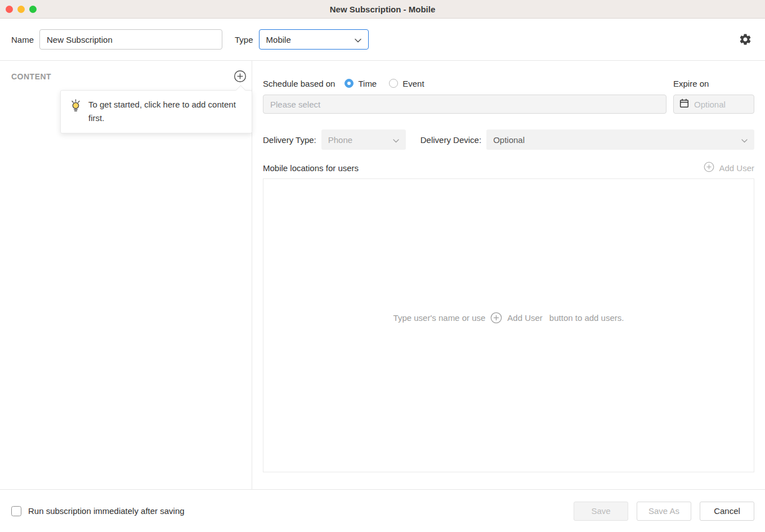 The width and height of the screenshot is (765, 532). I want to click on save-as-button: Save As, so click(664, 511).